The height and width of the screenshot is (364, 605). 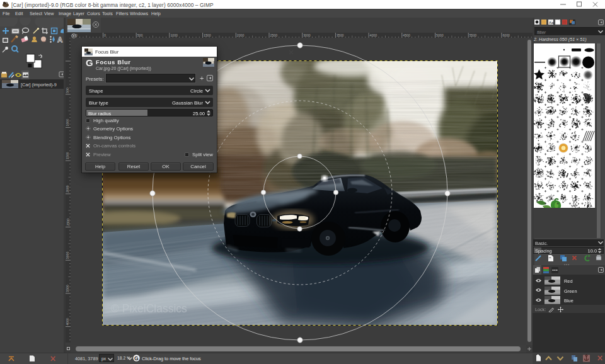 I want to click on svg-text: 6000, so click(x=506, y=35).